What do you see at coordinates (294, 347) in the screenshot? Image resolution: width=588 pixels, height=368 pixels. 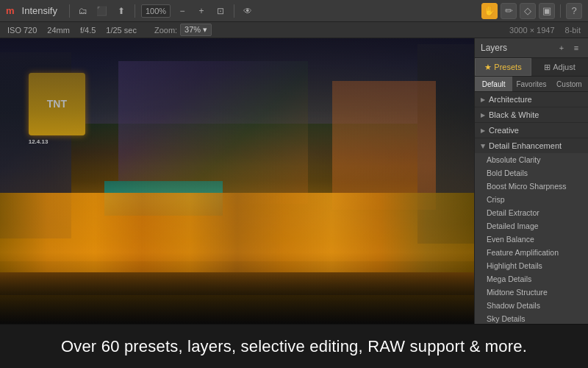 I see `caption-text: Over 60 presets, layers, selective editi…` at bounding box center [294, 347].